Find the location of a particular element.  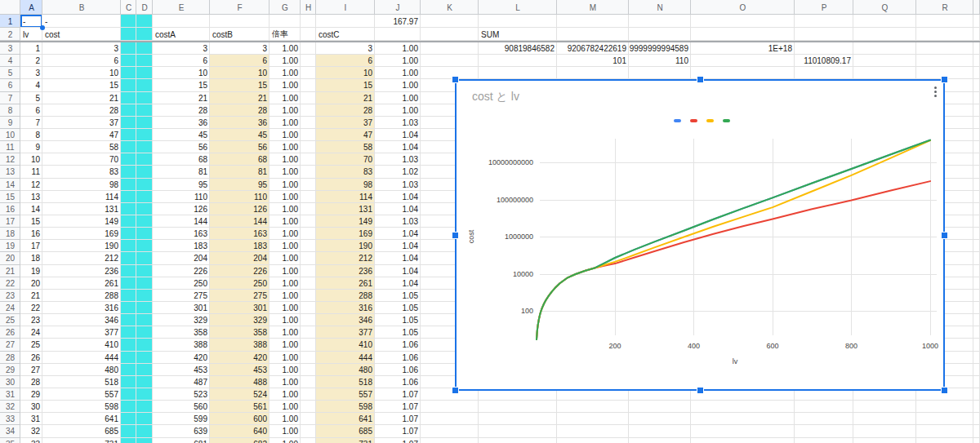

row-header: 1 is located at coordinates (10, 21).